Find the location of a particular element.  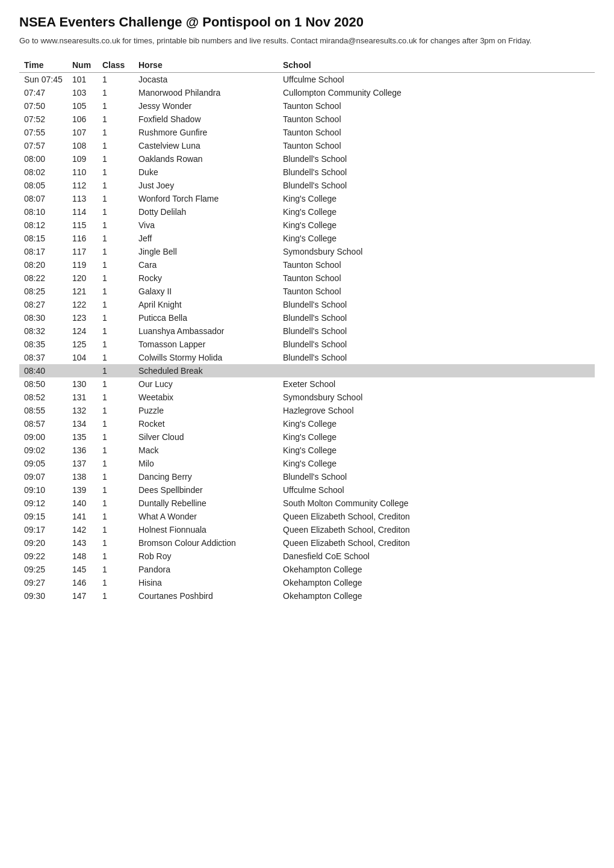

table-row: 08:551321PuzzleHazlegrove School is located at coordinates (307, 411).